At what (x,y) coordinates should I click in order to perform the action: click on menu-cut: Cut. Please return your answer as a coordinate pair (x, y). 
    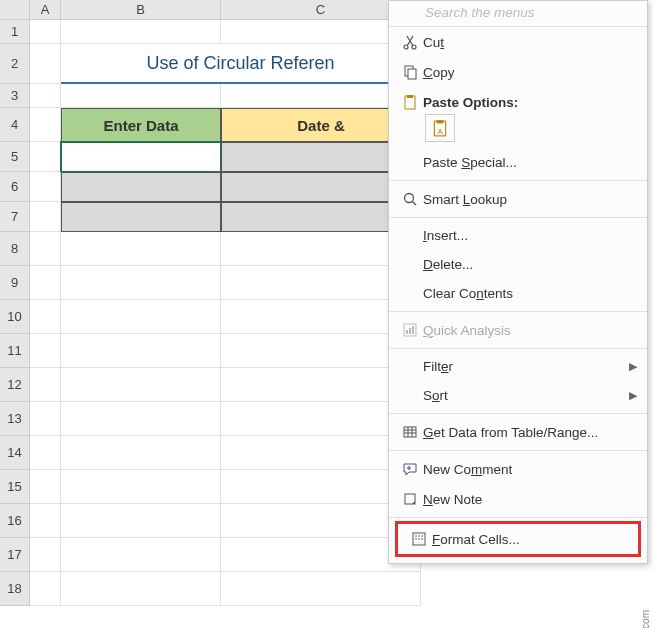
    Looking at the image, I should click on (518, 42).